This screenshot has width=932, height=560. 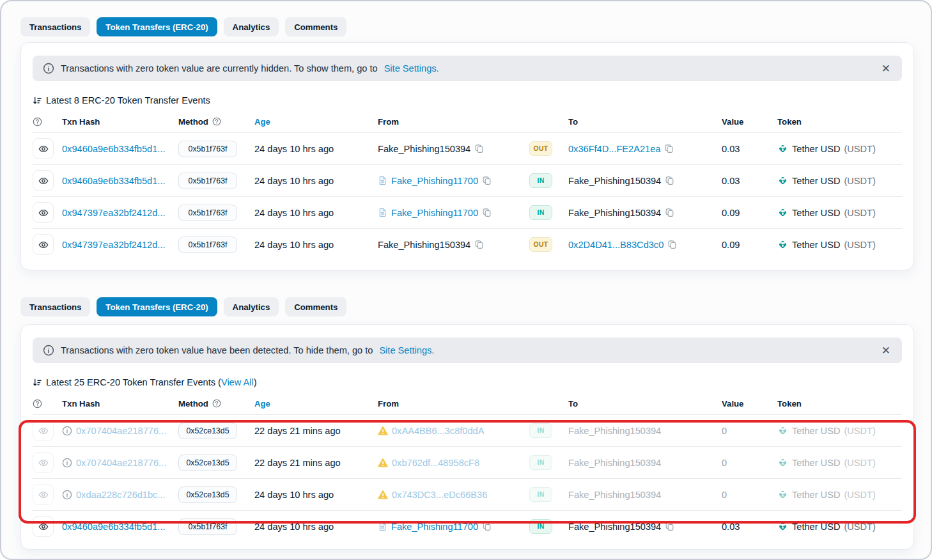 What do you see at coordinates (436, 463) in the screenshot?
I see `from-address-link: 0xb762df...48958cF8` at bounding box center [436, 463].